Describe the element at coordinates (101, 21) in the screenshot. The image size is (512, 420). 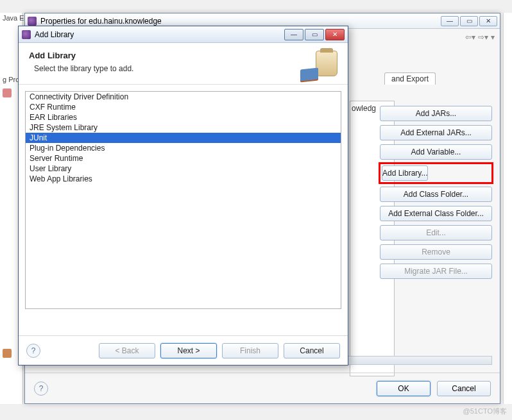
I see `properties-title: Properties for edu.hainu.knowledge` at that location.